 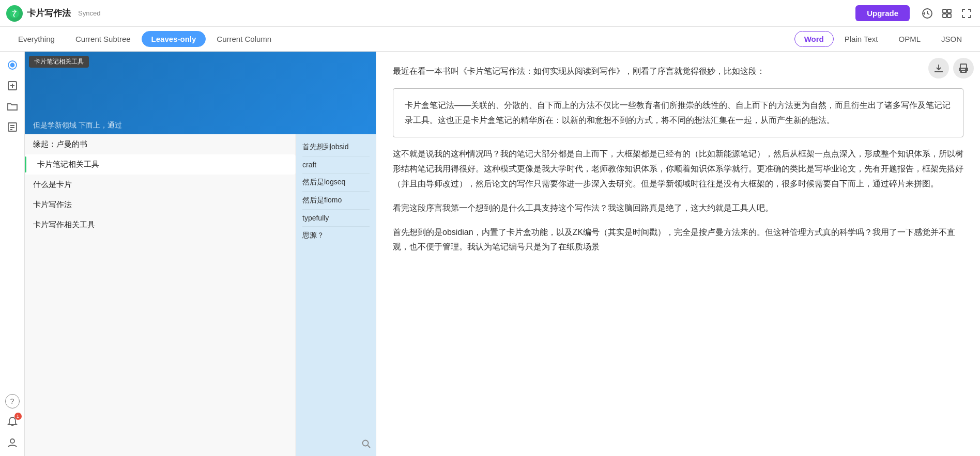 I want to click on right-col-item-1: craft, so click(x=336, y=165).